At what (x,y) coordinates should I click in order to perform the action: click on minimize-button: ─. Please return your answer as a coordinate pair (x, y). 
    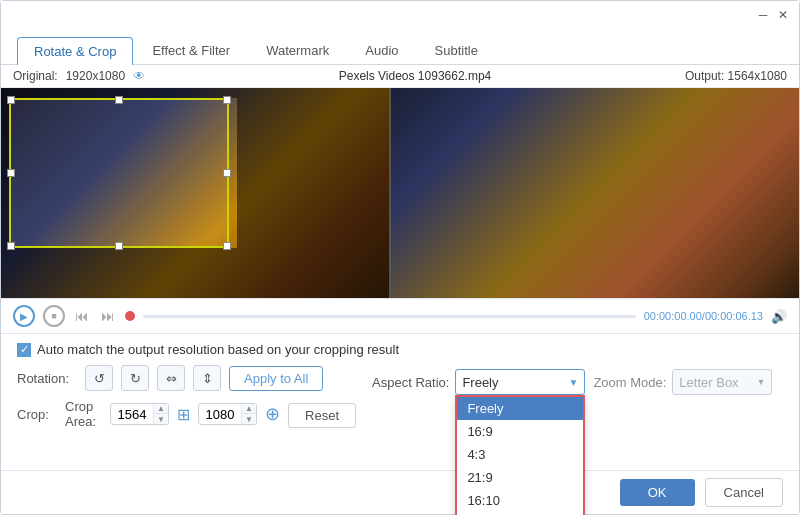
    Looking at the image, I should click on (763, 15).